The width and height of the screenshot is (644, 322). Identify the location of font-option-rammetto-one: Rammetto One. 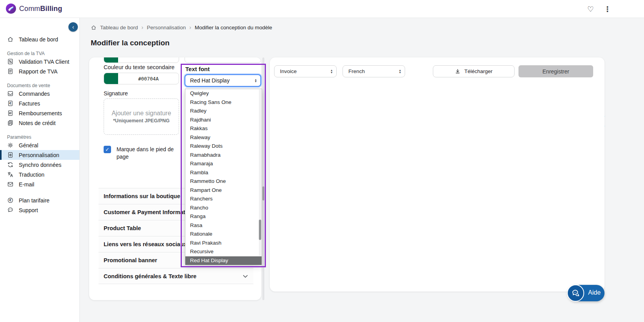
(224, 181).